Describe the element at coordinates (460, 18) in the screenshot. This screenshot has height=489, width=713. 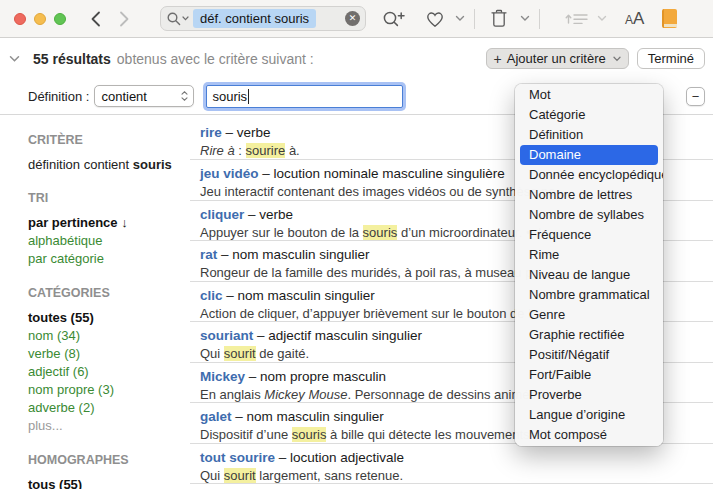
I see `favorites-chevron-button` at that location.